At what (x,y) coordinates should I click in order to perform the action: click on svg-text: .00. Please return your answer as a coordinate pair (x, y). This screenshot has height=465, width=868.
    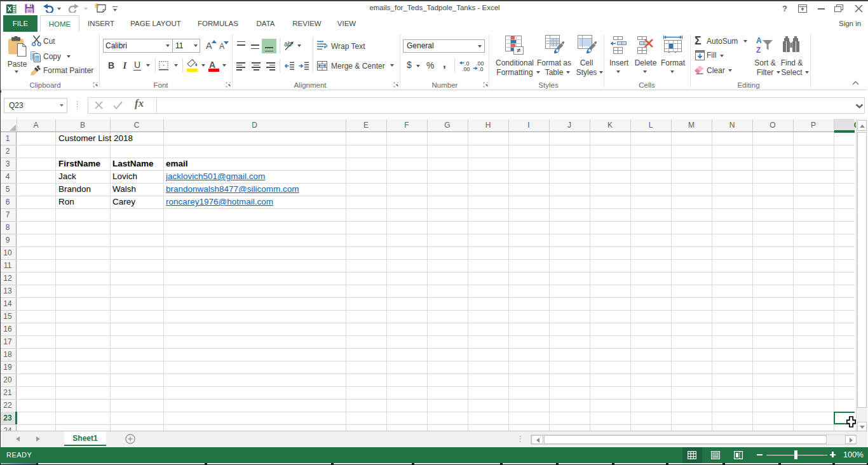
    Looking at the image, I should click on (466, 69).